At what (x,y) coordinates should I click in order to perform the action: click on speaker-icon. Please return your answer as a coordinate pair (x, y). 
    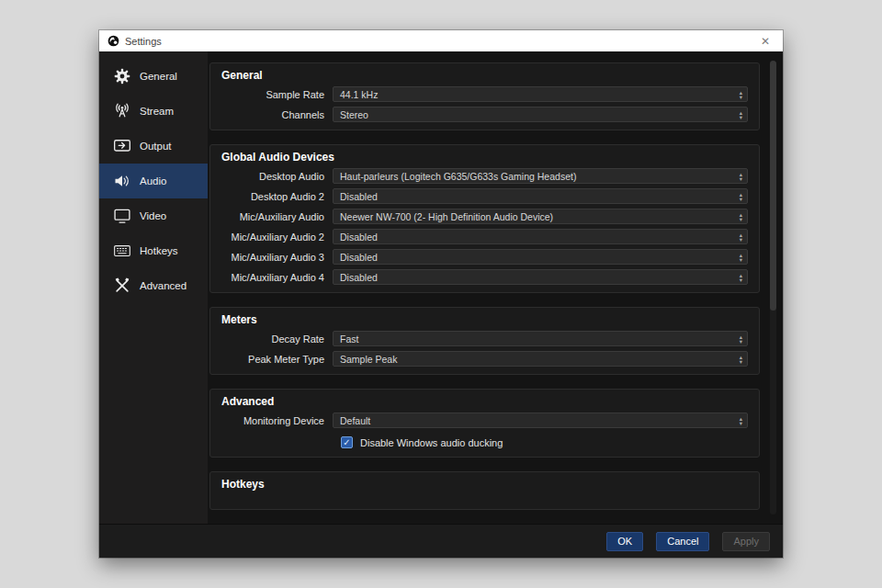
    Looking at the image, I should click on (122, 181).